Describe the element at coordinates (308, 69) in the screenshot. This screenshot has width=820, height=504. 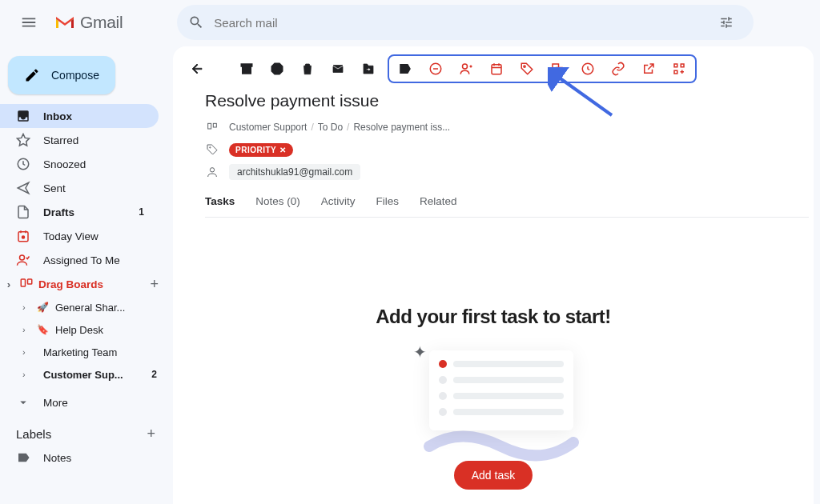
I see `delete-button` at that location.